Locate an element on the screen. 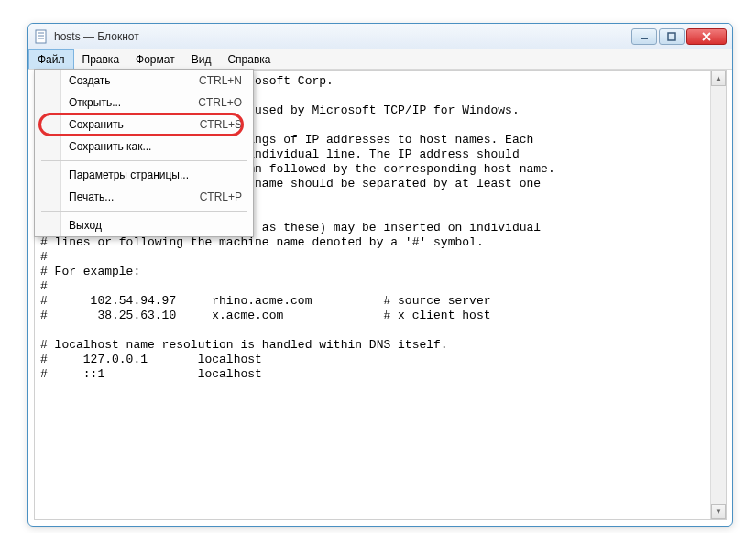 This screenshot has height=533, width=756. window-title: hosts — Блокнот is located at coordinates (343, 37).